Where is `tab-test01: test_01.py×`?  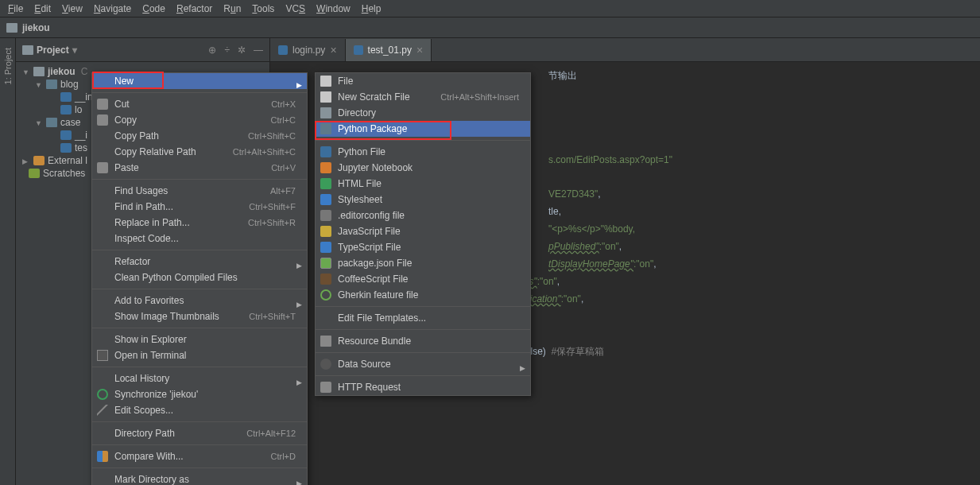
tab-test01: test_01.py× is located at coordinates (389, 50).